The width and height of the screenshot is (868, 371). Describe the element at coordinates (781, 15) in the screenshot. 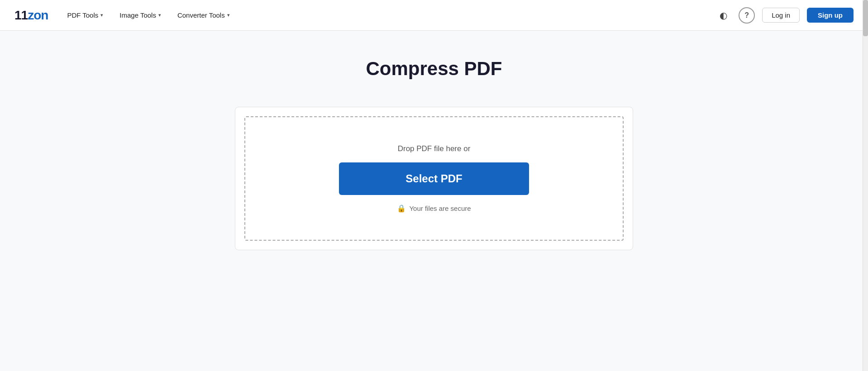

I see `login-label: Log in` at that location.